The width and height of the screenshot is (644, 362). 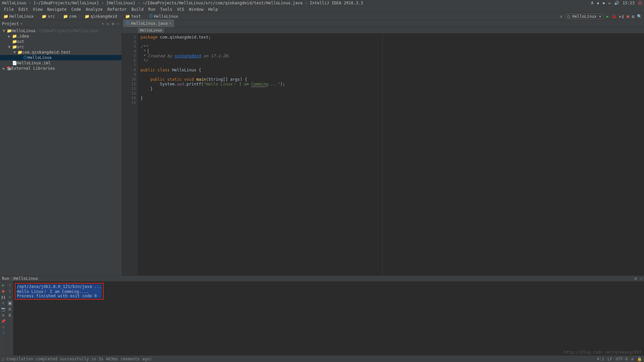 I want to click on down-icon: ↓, so click(x=10, y=291).